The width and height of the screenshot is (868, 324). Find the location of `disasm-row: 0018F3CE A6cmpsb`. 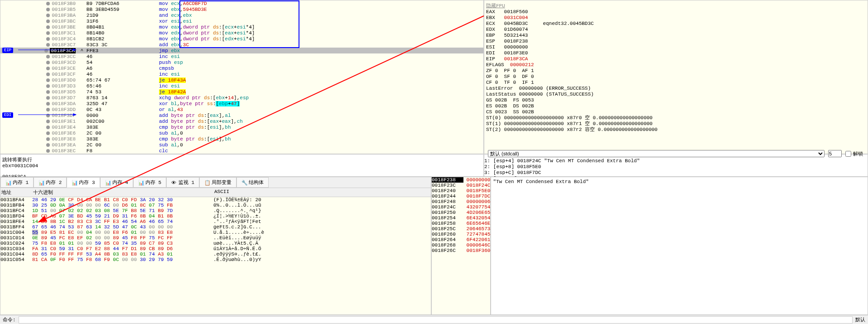

disasm-row: 0018F3CE A6cmpsb is located at coordinates (242, 68).